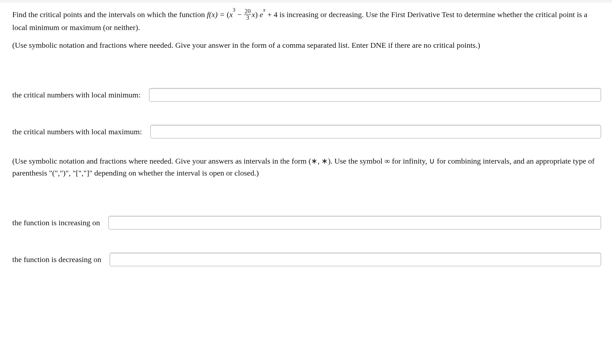  I want to click on expr-sup-x: x, so click(264, 10).